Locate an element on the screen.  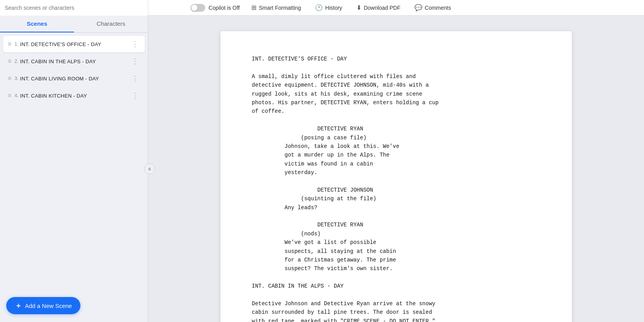
tab-bar: Scenes Characters is located at coordinates (74, 24).